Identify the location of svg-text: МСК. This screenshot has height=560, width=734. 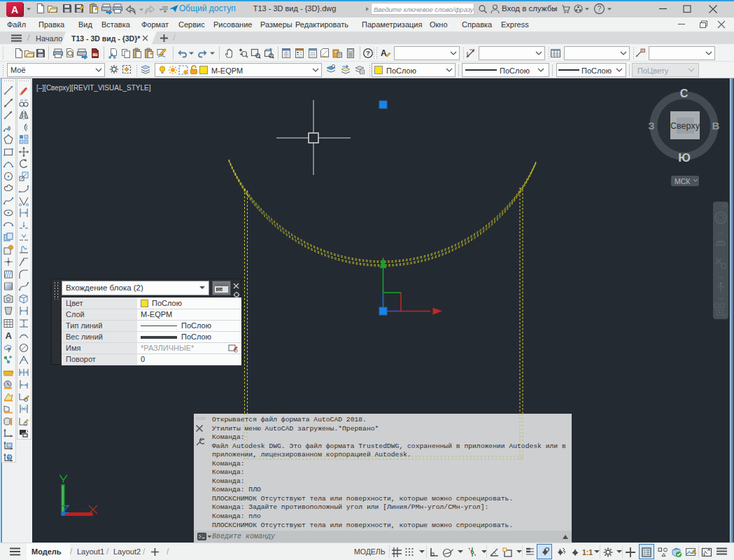
(683, 181).